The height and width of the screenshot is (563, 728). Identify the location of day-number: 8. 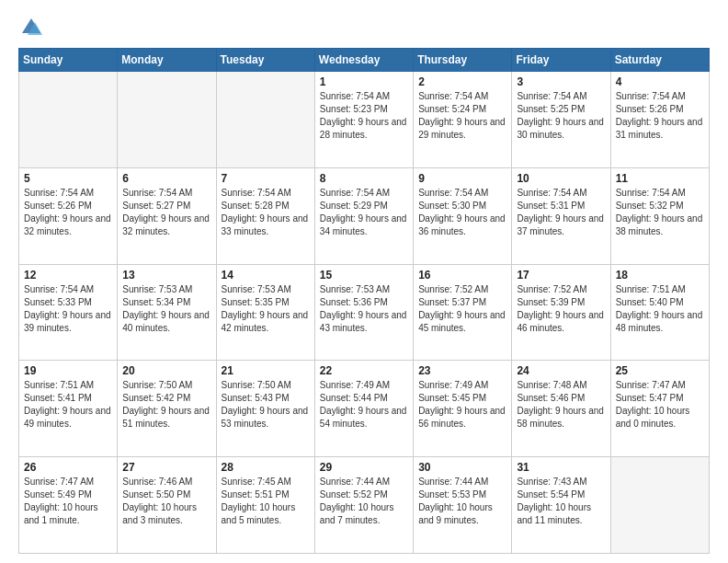
(364, 178).